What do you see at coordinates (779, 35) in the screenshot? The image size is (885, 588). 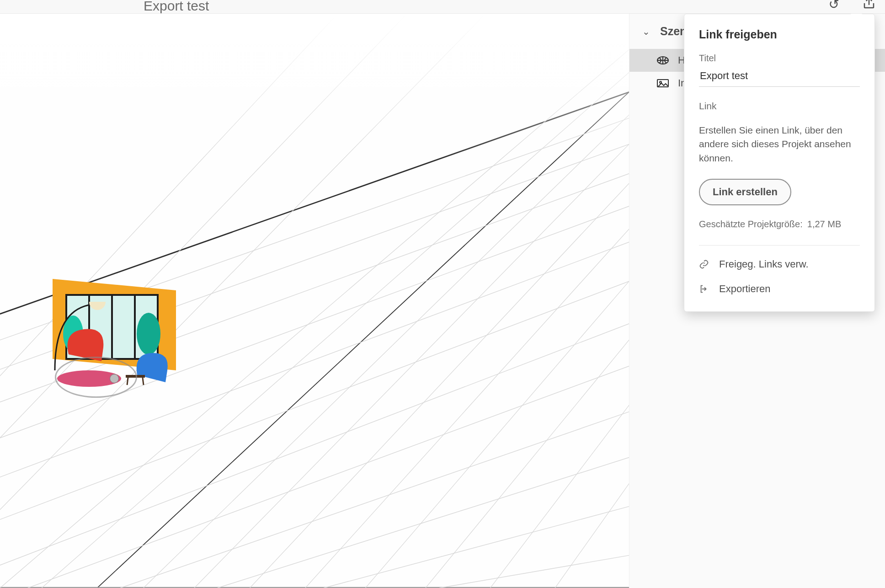 I see `share-popover-heading: Link freigeben` at bounding box center [779, 35].